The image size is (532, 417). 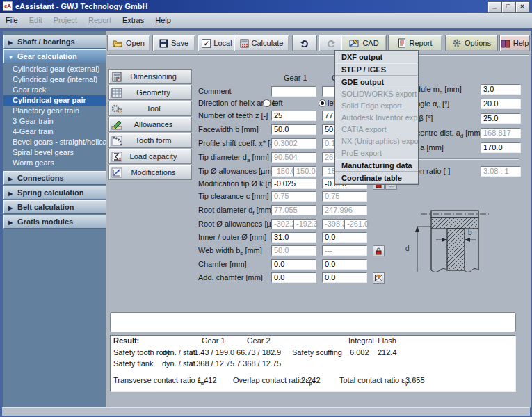 I want to click on cad-button: CAD, so click(x=364, y=43).